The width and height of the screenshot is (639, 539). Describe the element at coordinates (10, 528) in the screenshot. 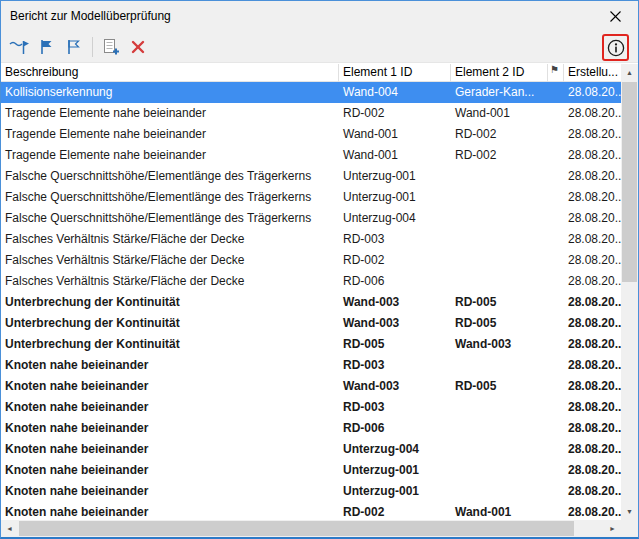

I see `scroll-left-icon: ◄` at that location.